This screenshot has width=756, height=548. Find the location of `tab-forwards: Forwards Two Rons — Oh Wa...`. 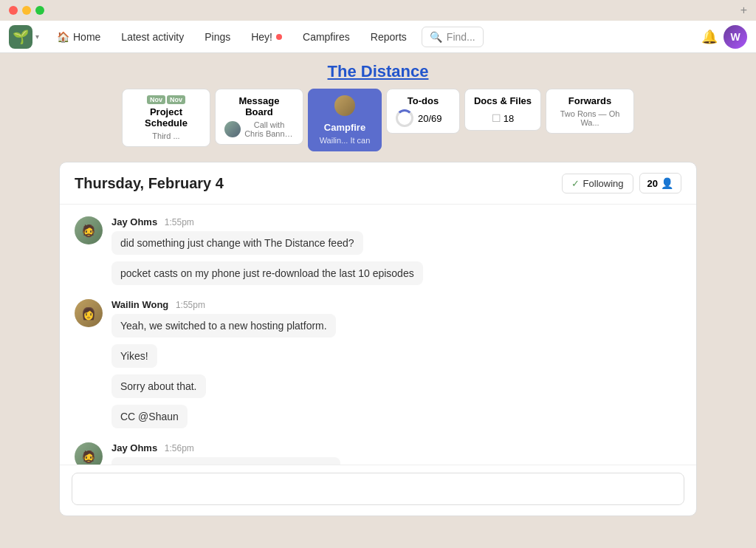

tab-forwards: Forwards Two Rons — Oh Wa... is located at coordinates (590, 111).